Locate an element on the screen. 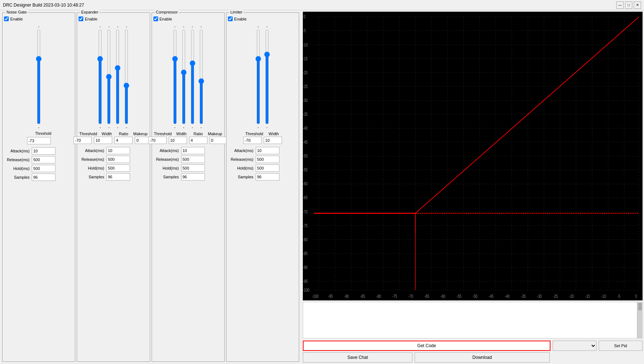 The height and width of the screenshot is (364, 644). chat-scrollbar is located at coordinates (640, 320).